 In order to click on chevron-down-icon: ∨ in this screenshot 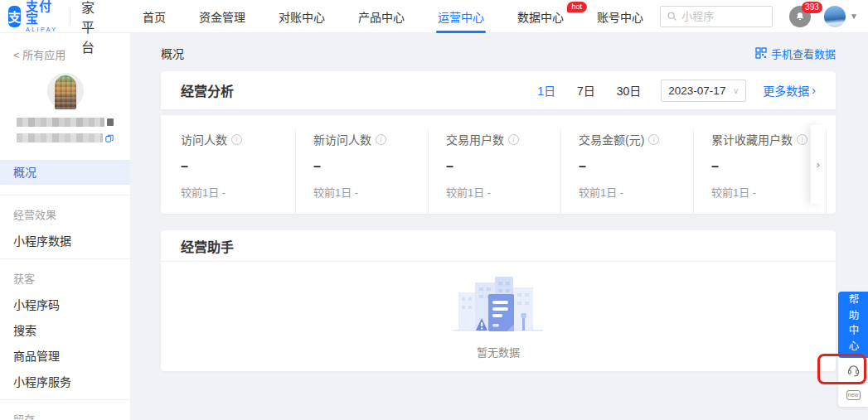, I will do `click(736, 91)`.